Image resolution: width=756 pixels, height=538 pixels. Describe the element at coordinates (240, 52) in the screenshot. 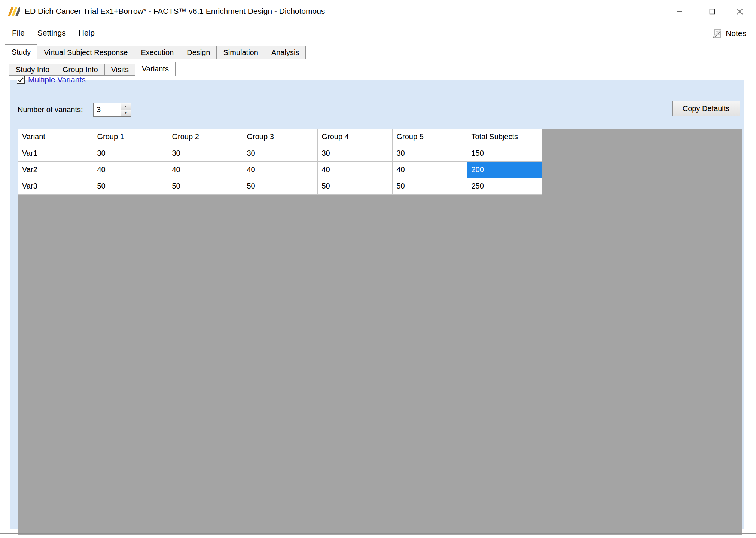

I see `tab-simulation: Simulation` at that location.